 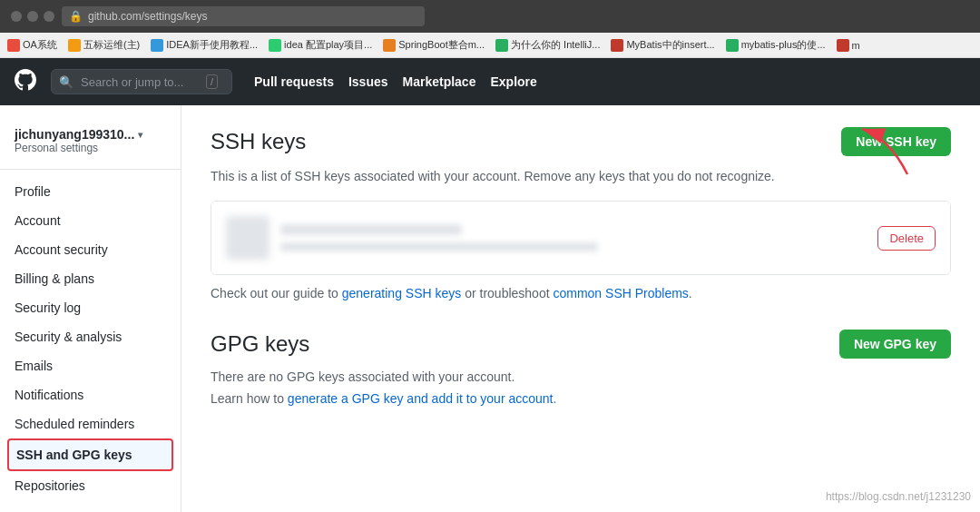 I want to click on bookmark-m: m, so click(x=848, y=45).